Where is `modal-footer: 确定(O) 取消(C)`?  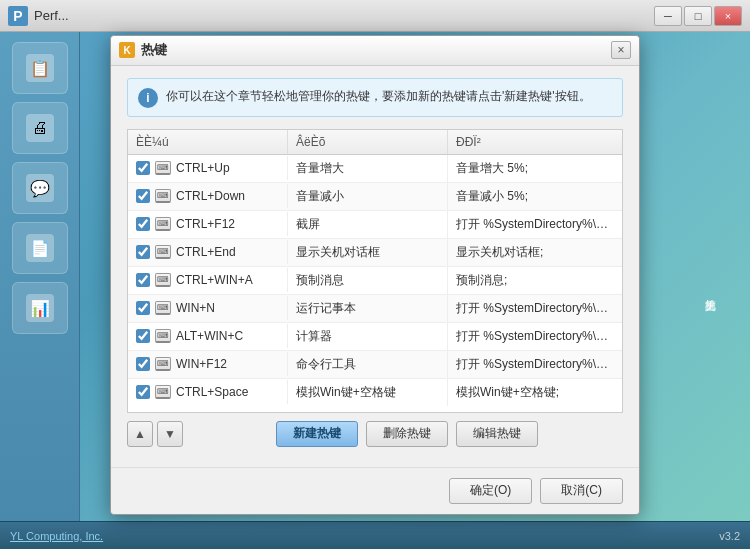
modal-footer: 确定(O) 取消(C) is located at coordinates (375, 490).